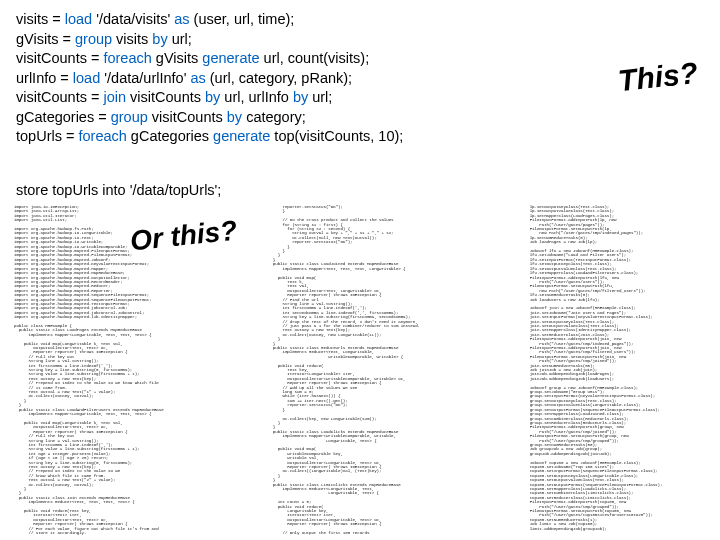 The width and height of the screenshot is (720, 540). I want to click on code-text: visits =, so click(40, 19).